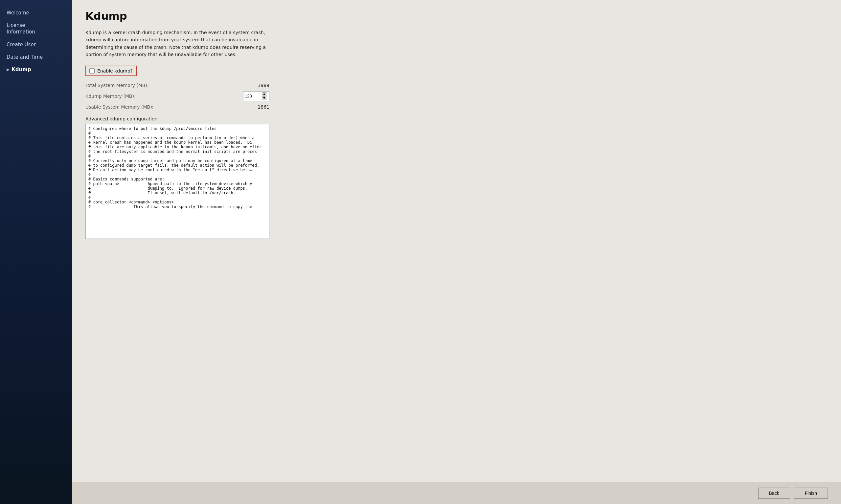  Describe the element at coordinates (177, 107) in the screenshot. I see `usable-memory-row: Usable System Memory (MB): 1861` at that location.